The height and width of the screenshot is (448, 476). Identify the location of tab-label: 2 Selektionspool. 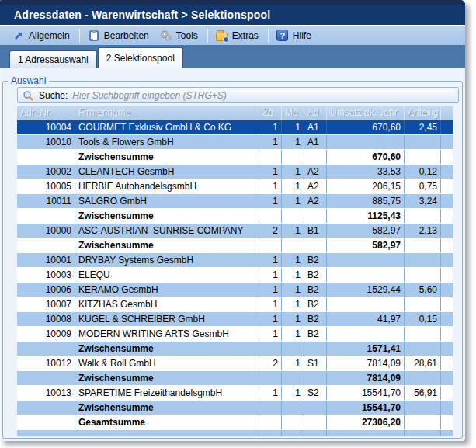
(141, 58).